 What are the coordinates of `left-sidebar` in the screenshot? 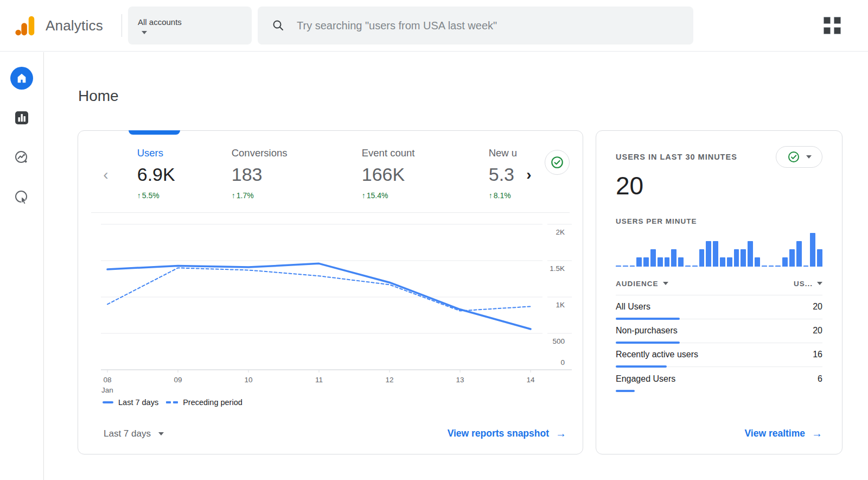 It's located at (22, 266).